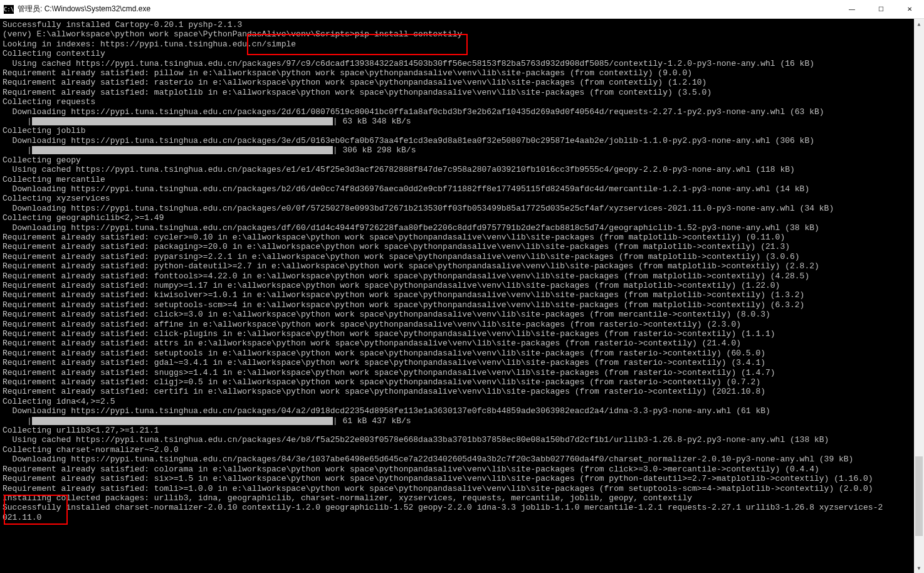 This screenshot has width=924, height=573. Describe the element at coordinates (910, 9) in the screenshot. I see `close-button: ✕` at that location.